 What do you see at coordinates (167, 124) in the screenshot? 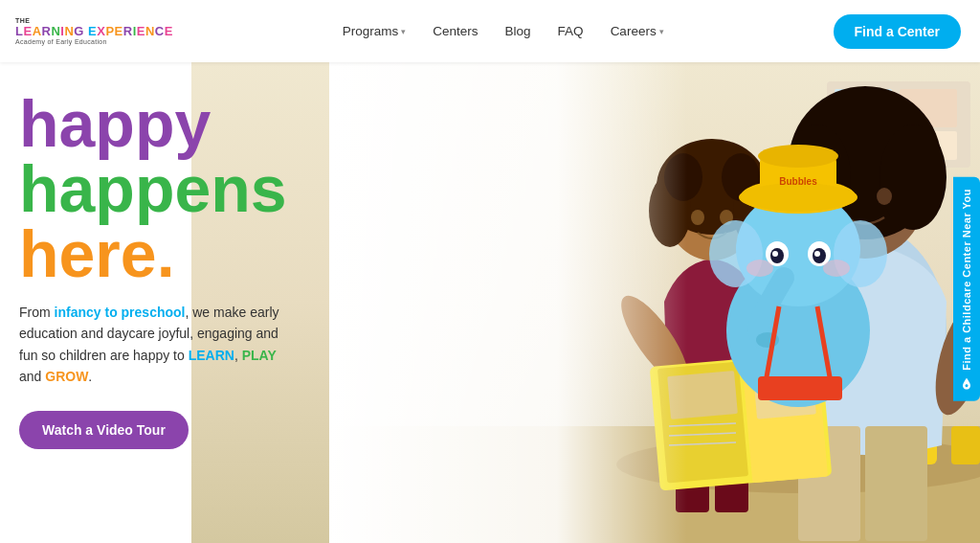
I see `headline-happy: happy` at bounding box center [167, 124].